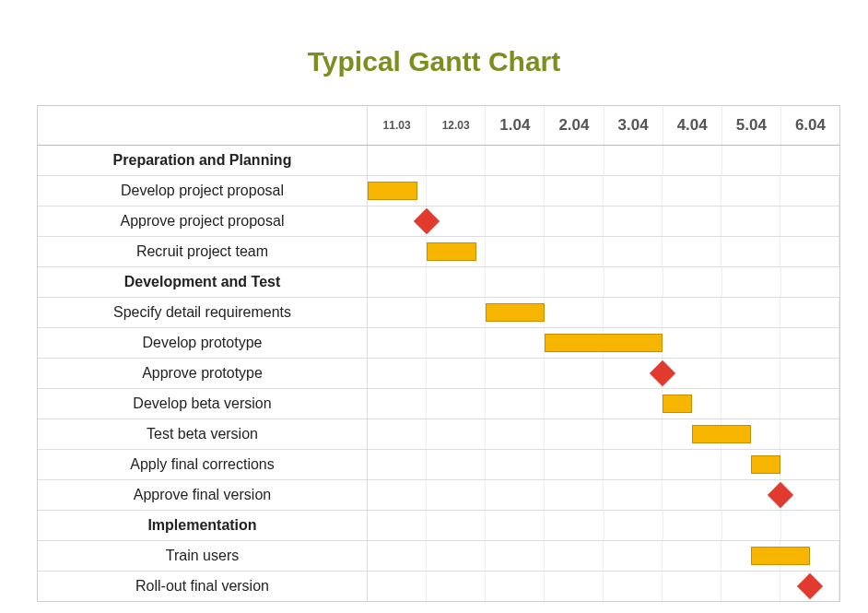  I want to click on gantt-group-row: Preparation and Planning, so click(439, 160).